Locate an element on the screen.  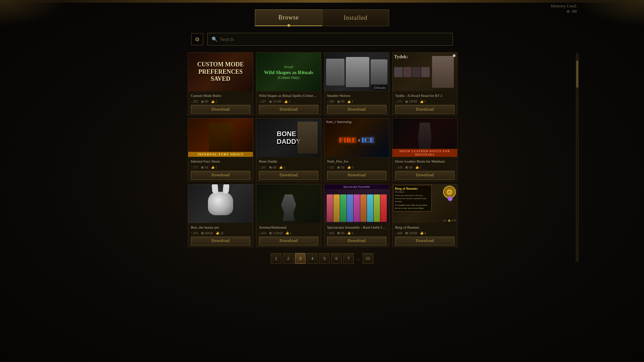
download-count: ↓ 463 is located at coordinates (331, 233).